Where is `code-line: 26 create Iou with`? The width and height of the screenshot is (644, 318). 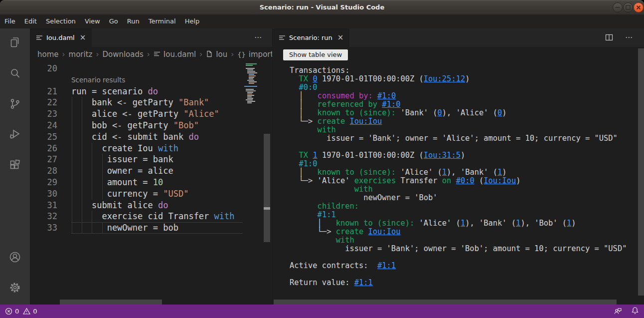 code-line: 26 create Iou with is located at coordinates (151, 149).